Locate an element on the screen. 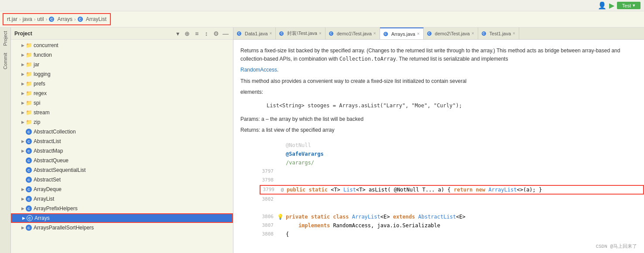 This screenshot has height=253, width=644. tree-arrow-spi: ▶ is located at coordinates (23, 103).